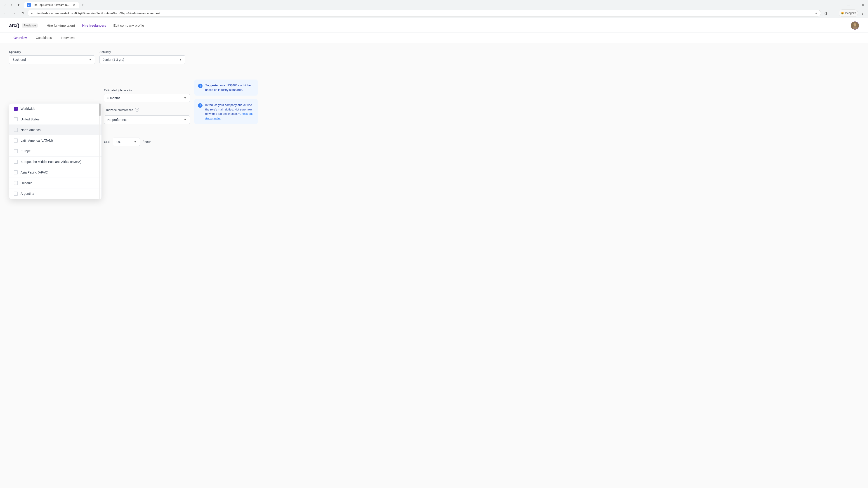  Describe the element at coordinates (51, 5) in the screenshot. I see `active-tab: a Hire Top Remote Software Dev... ✕` at that location.